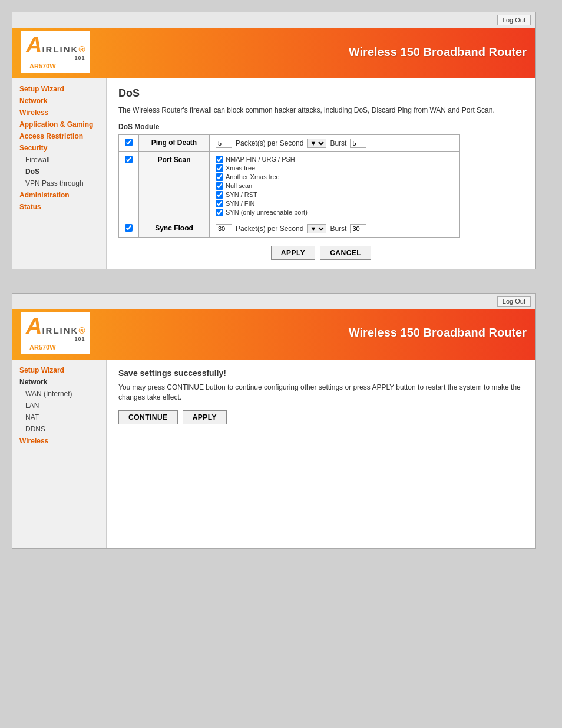  Describe the element at coordinates (128, 143) in the screenshot. I see `checkbox-ping-of-death` at that location.